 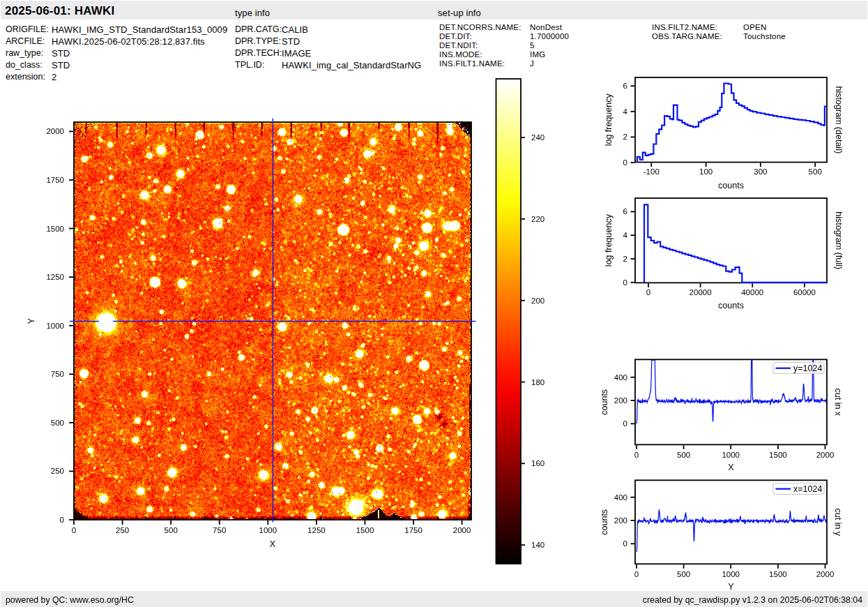 What do you see at coordinates (31, 321) in the screenshot?
I see `svg-text: Y` at bounding box center [31, 321].